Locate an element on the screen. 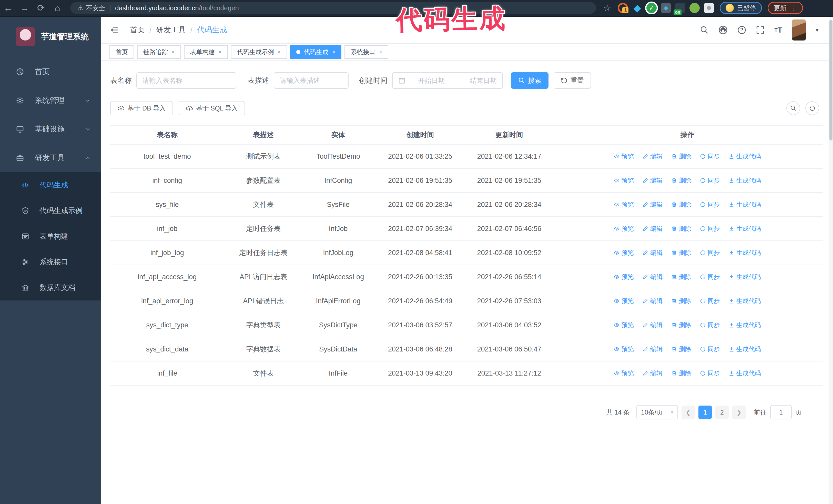 The height and width of the screenshot is (504, 833). help-icon is located at coordinates (742, 30).